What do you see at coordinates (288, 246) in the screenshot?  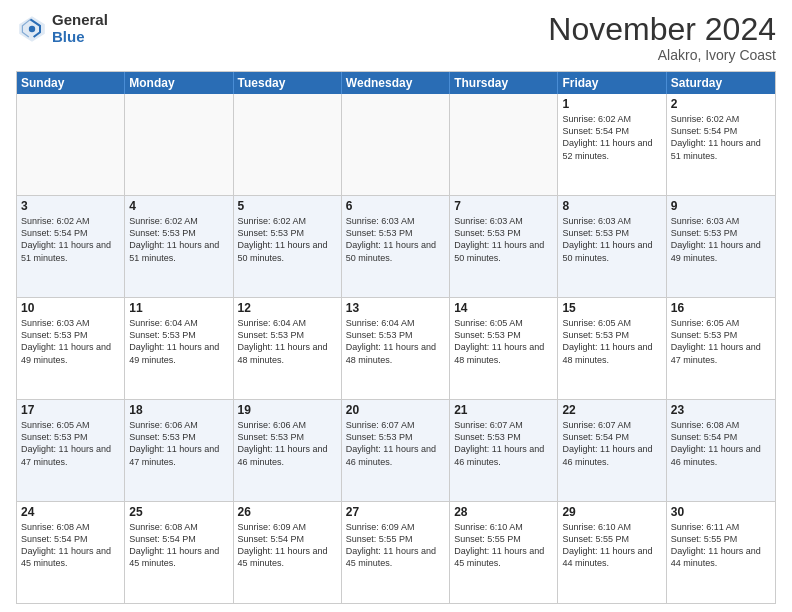 I see `day-cell-5: 5Sunrise: 6:02 AMSunset: 5:53 PMDaylight…` at bounding box center [288, 246].